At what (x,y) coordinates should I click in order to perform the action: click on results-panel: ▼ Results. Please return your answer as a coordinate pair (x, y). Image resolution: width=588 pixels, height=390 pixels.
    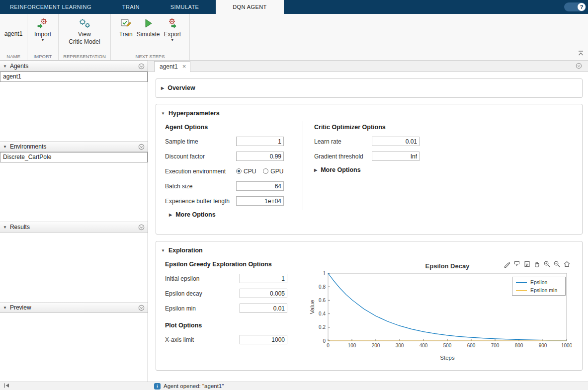
    Looking at the image, I should click on (74, 262).